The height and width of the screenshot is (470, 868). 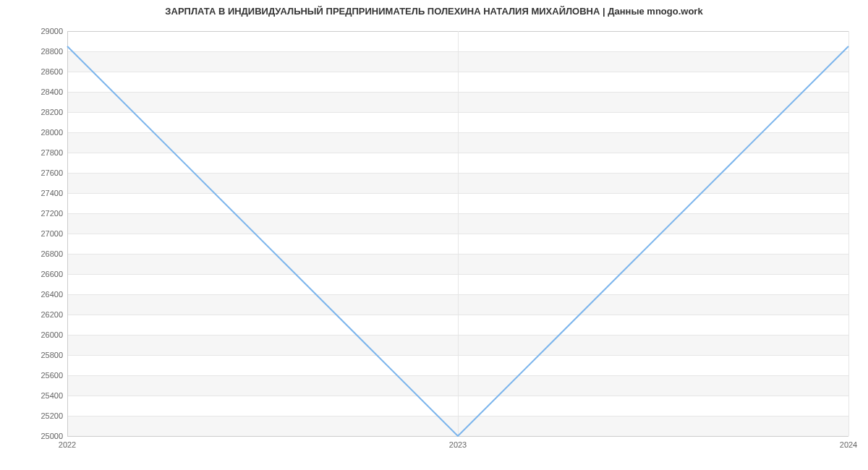 I want to click on y-tick-label: 25400, so click(x=54, y=396).